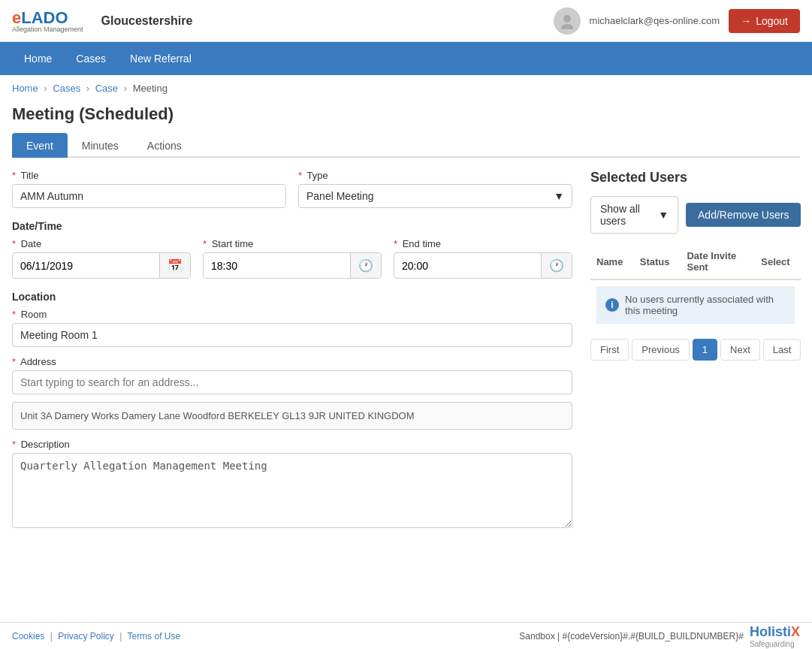 This screenshot has height=649, width=812. I want to click on location-section-title: Location, so click(292, 297).